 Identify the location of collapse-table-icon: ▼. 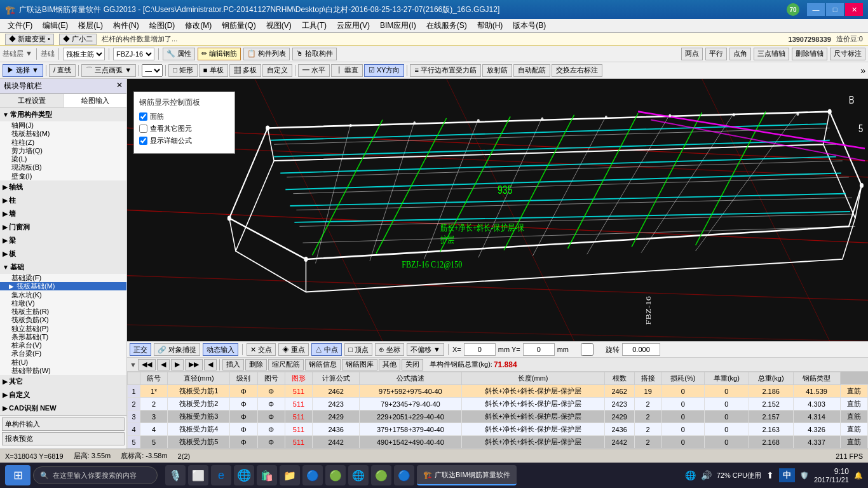
(133, 365).